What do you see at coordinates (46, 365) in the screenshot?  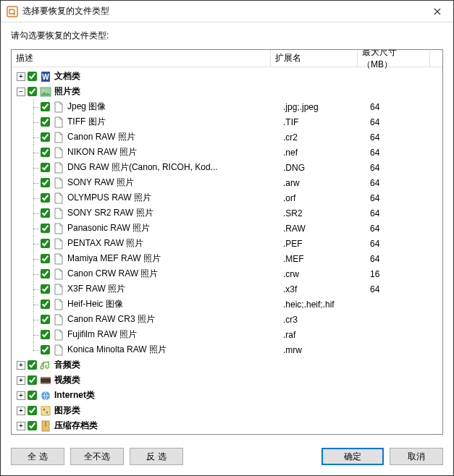 I see `audio-icon` at bounding box center [46, 365].